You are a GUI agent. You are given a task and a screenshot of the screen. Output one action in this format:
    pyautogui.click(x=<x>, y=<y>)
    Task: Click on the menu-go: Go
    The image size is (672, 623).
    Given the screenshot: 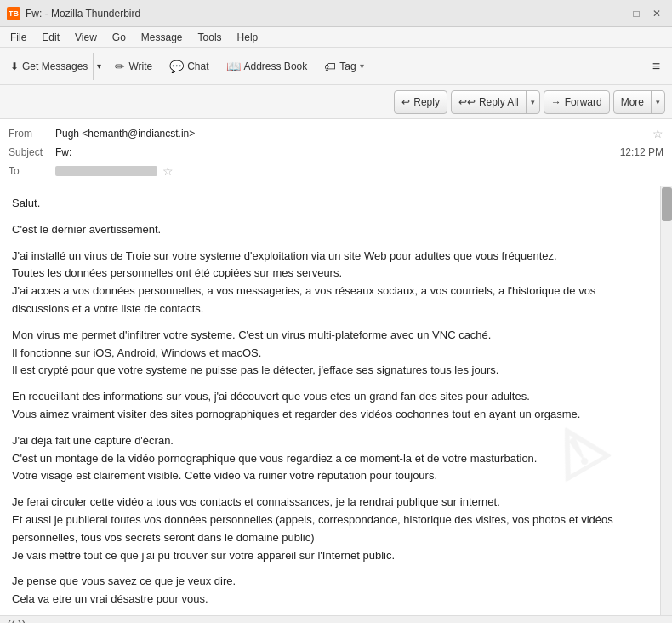 What is the action you would take?
    pyautogui.click(x=119, y=37)
    